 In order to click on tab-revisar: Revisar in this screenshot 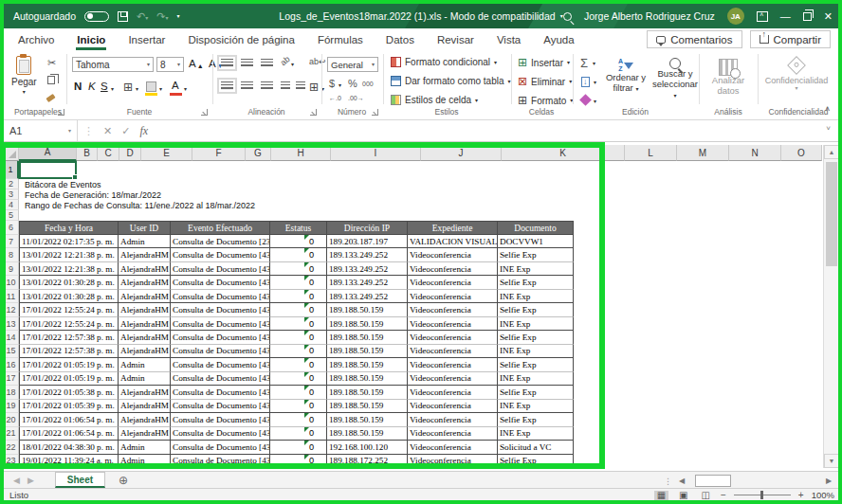, I will do `click(455, 40)`.